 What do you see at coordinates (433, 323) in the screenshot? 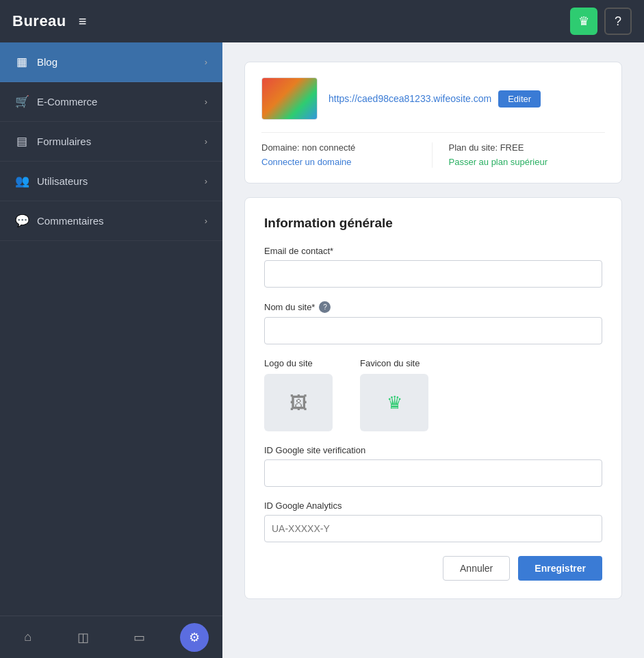
I see `site-name-group: Nom du site* ?` at bounding box center [433, 323].